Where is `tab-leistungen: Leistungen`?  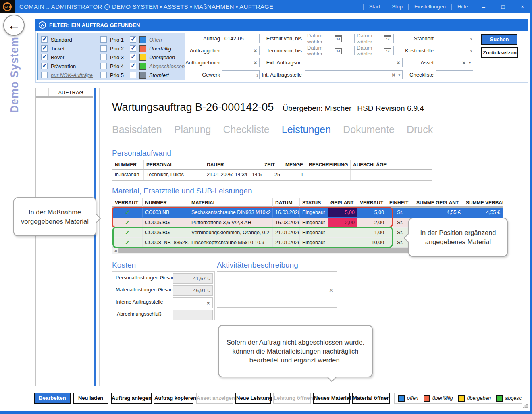
tab-leistungen: Leistungen is located at coordinates (306, 130).